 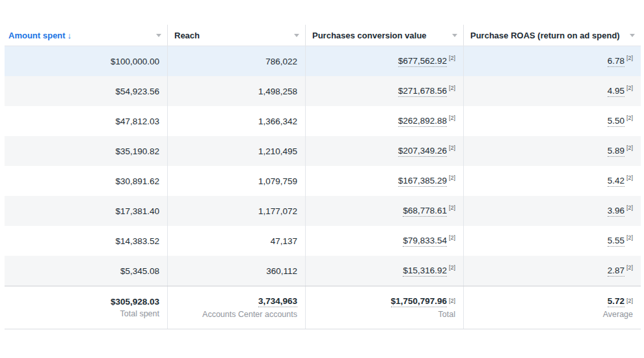 What do you see at coordinates (425, 241) in the screenshot?
I see `conversion-value: $79,833.54` at bounding box center [425, 241].